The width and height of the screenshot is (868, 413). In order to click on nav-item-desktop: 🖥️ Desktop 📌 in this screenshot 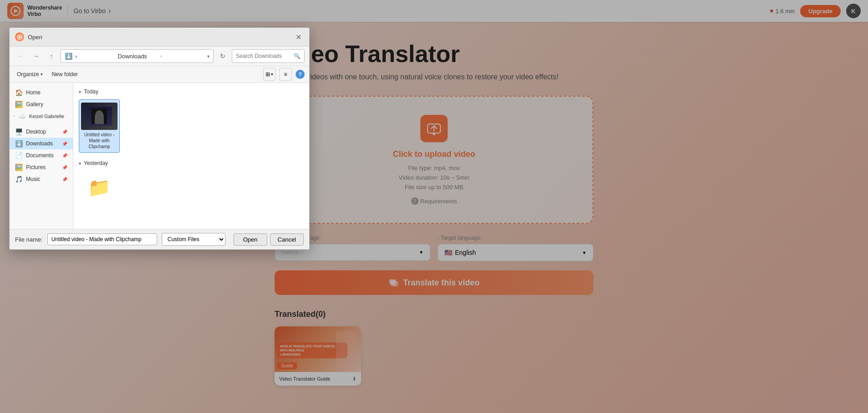, I will do `click(41, 132)`.